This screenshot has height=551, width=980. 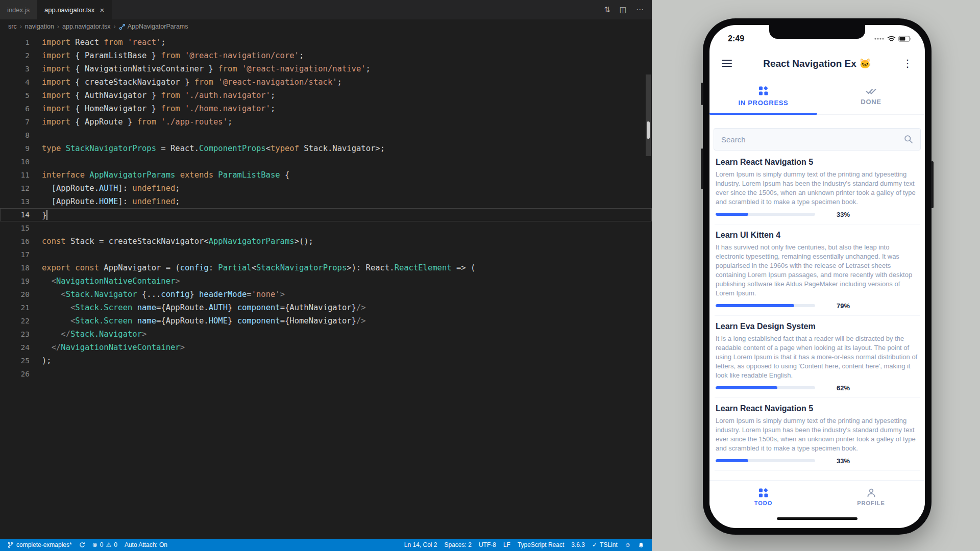 I want to click on code-line: 5import { AuthNavigator } from './auth.n…, so click(x=326, y=95).